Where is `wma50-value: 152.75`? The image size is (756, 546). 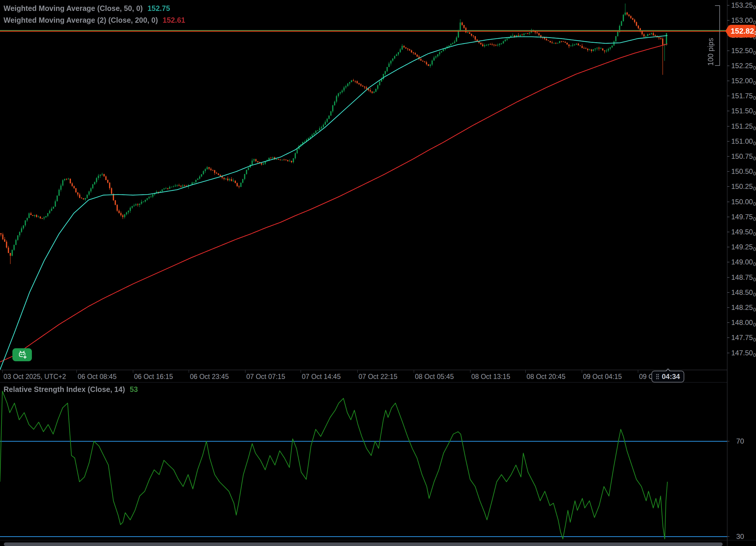
wma50-value: 152.75 is located at coordinates (159, 8).